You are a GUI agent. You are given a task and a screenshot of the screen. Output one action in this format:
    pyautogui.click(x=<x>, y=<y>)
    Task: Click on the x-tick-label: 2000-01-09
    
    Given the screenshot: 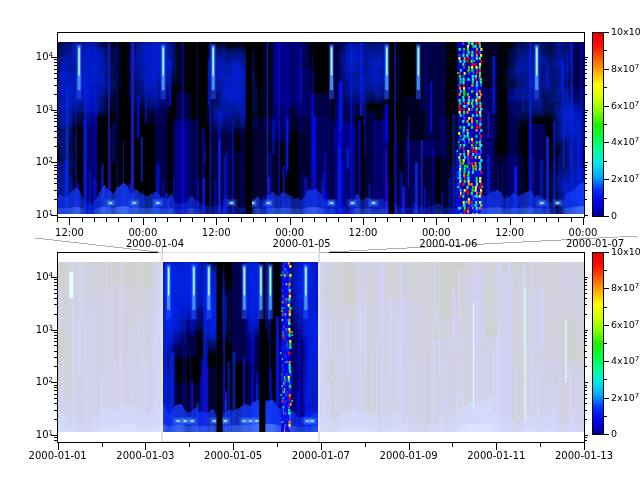 What is the action you would take?
    pyautogui.click(x=409, y=456)
    